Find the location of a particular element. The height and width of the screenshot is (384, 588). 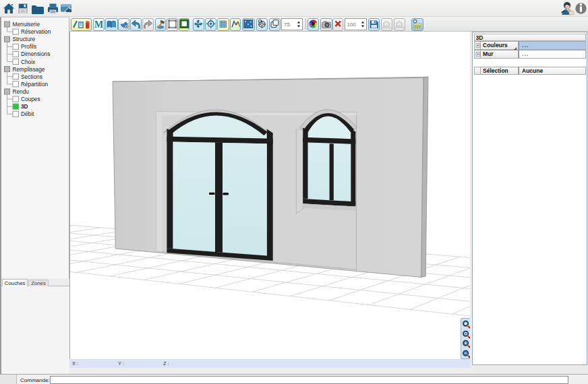

svg-text: Réservation is located at coordinates (36, 32).